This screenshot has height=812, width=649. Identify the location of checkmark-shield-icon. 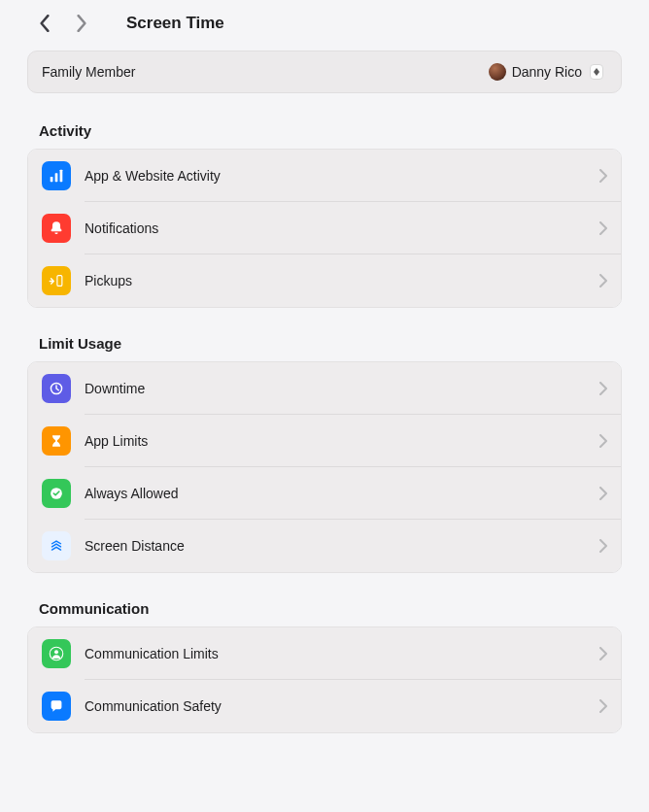
(56, 493).